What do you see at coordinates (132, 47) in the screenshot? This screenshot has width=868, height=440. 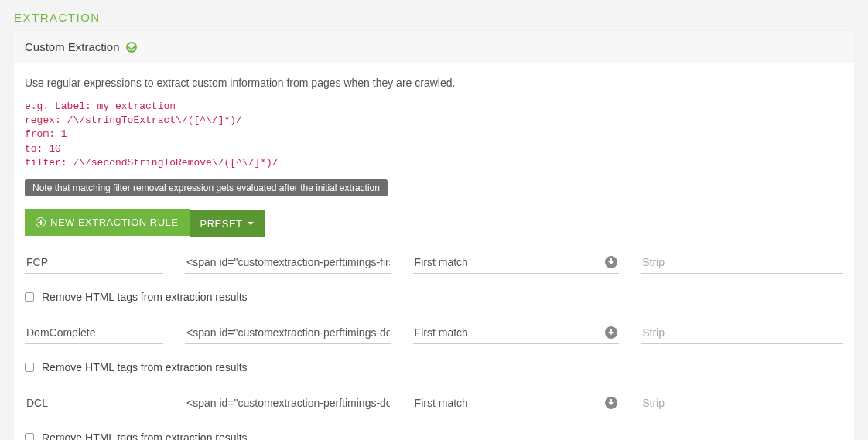 I see `check-circle-icon` at bounding box center [132, 47].